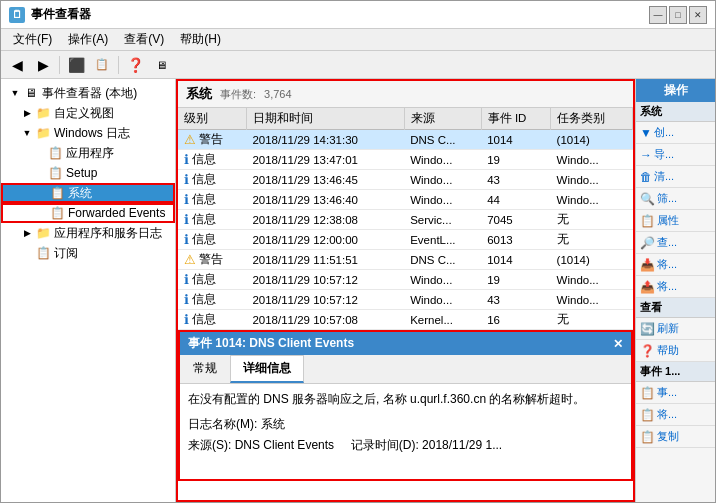 The height and width of the screenshot is (503, 716). I want to click on table-row: ℹ信息2018/11/29 12:38:08Servic...7045无, so click(406, 220).